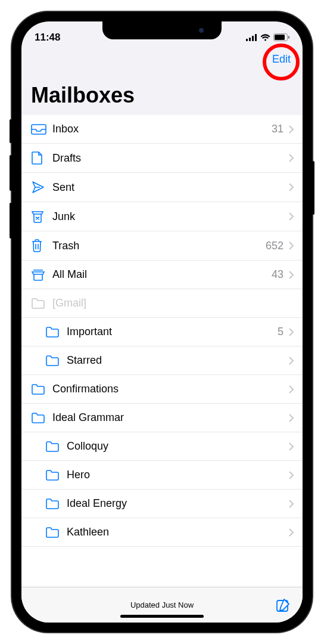 The image size is (324, 644). Describe the element at coordinates (162, 30) in the screenshot. I see `notch` at that location.